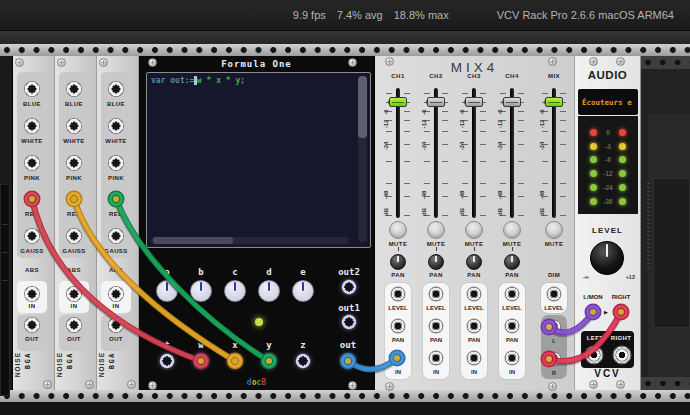 The height and width of the screenshot is (415, 690). What do you see at coordinates (76, 223) in the screenshot?
I see `noise-modules-row: BLUE WHITE PINK RED GAUSS ABS IN OUT NOI…` at bounding box center [76, 223].